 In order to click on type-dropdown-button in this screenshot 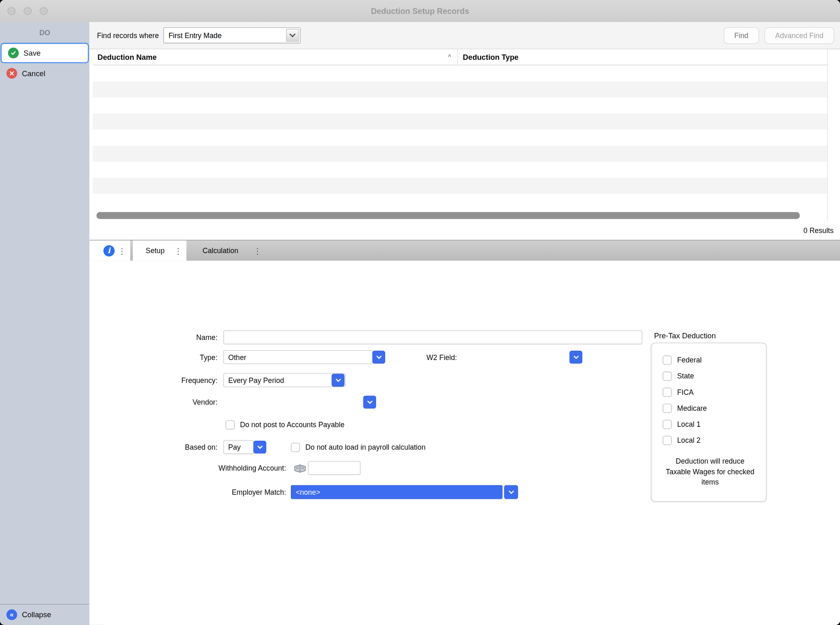, I will do `click(379, 357)`.